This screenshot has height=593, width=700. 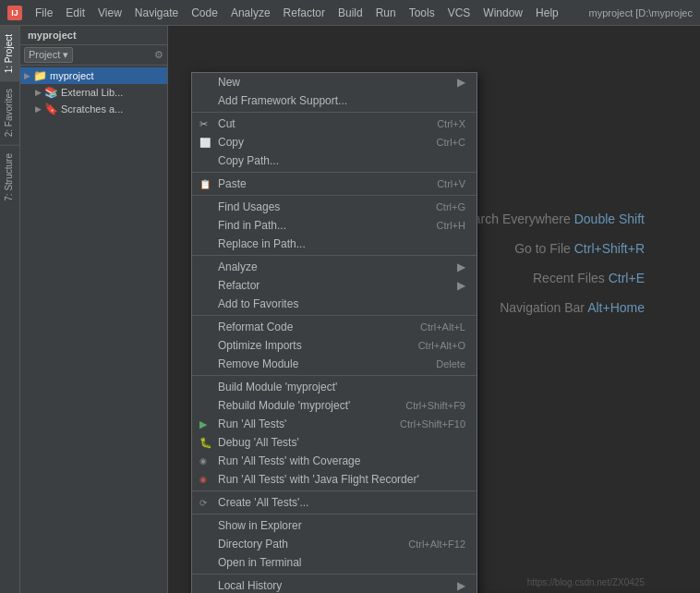 What do you see at coordinates (547, 13) in the screenshot?
I see `menu-help: Help` at bounding box center [547, 13].